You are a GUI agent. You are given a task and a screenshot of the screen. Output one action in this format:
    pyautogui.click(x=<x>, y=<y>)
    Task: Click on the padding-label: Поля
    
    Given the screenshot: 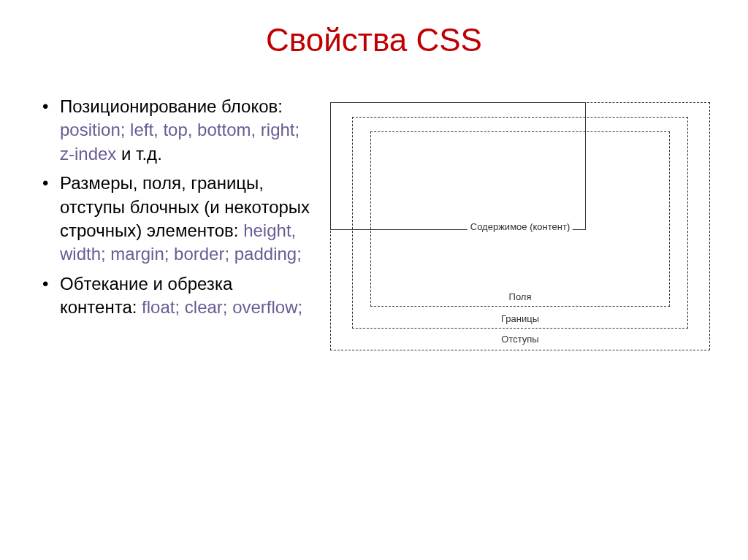 What is the action you would take?
    pyautogui.click(x=520, y=296)
    